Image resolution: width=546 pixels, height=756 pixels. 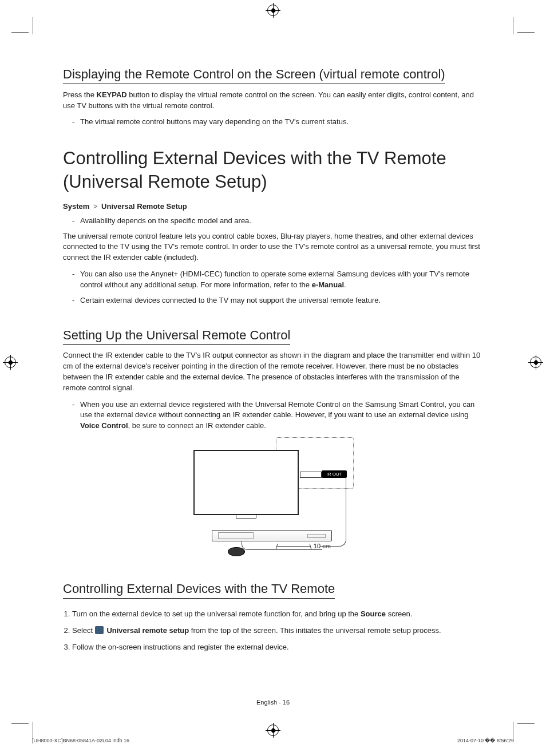 What do you see at coordinates (273, 372) in the screenshot?
I see `paragraph: Connect the IR extender cable to the TV'…` at bounding box center [273, 372].